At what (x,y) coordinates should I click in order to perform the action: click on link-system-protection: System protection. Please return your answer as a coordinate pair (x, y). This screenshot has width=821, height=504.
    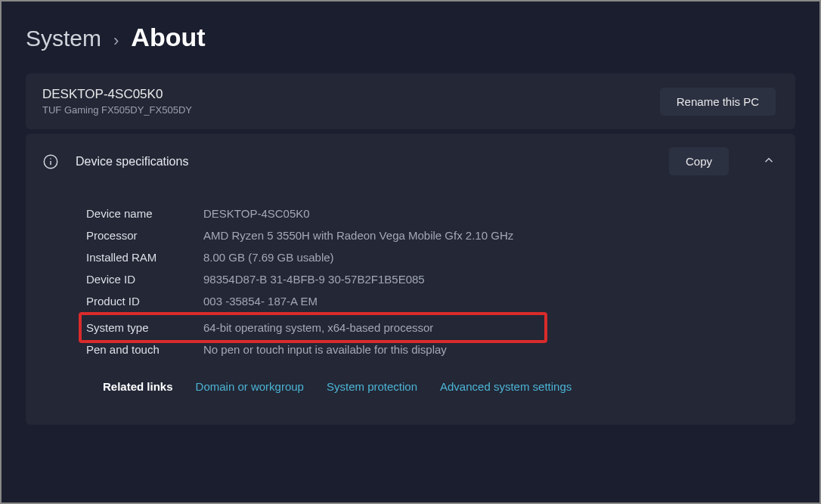
    Looking at the image, I should click on (372, 387).